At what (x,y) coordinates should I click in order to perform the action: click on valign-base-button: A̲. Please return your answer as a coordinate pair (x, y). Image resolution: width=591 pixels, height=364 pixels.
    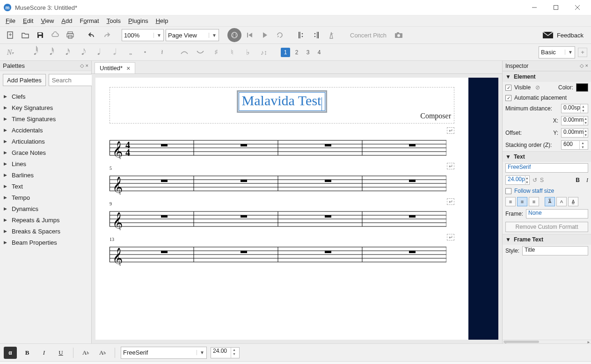
    Looking at the image, I should click on (573, 202).